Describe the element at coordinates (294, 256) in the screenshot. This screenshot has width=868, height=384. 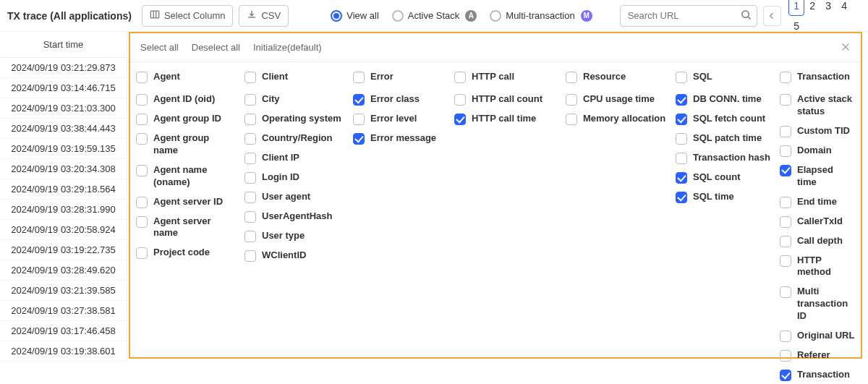
I see `column-option-checkbox: WClientID` at that location.